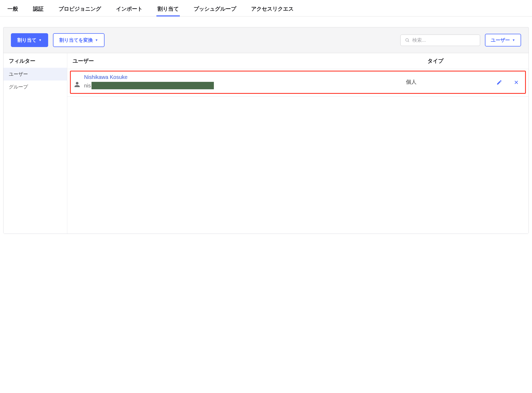 This screenshot has width=532, height=393. What do you see at coordinates (76, 40) in the screenshot?
I see `convert-button-label: 割り当てを変換` at bounding box center [76, 40].